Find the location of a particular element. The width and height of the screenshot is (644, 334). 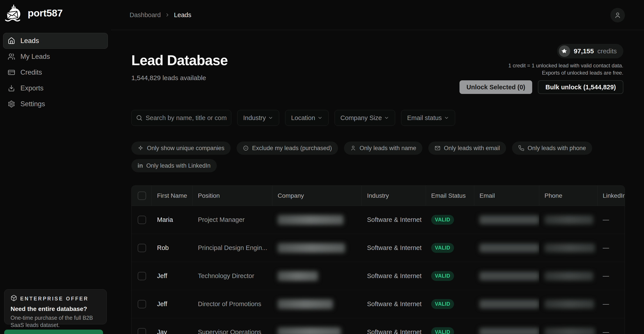

first-name-cell: Jay is located at coordinates (172, 326).